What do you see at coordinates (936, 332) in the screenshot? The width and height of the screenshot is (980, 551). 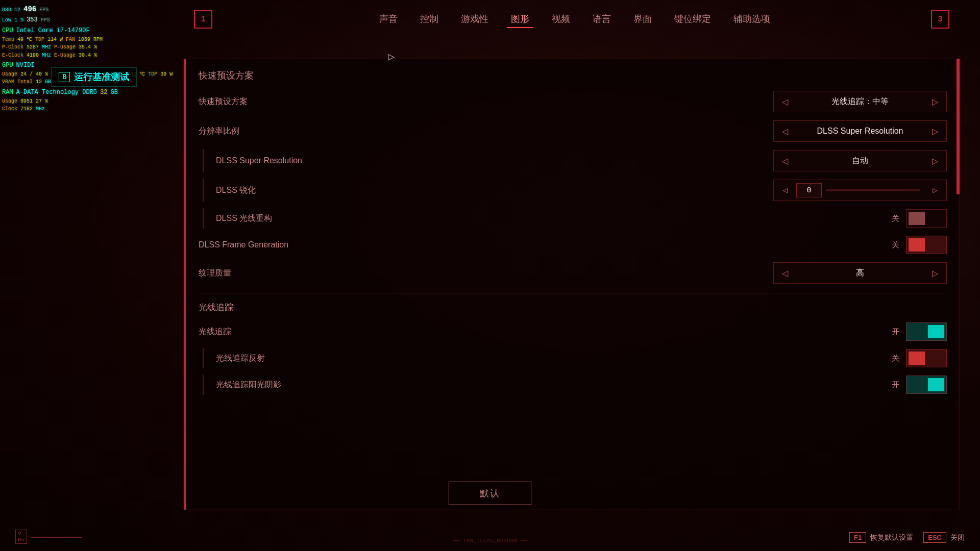 I see `rt-thumb` at bounding box center [936, 332].